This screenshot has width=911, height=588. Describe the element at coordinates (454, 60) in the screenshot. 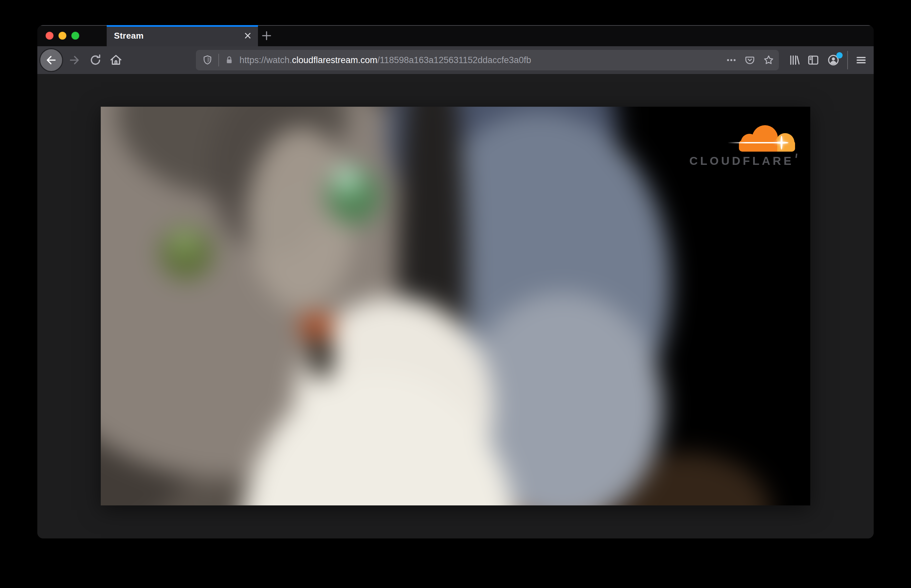

I see `url-path: /118598a163a125631152ddaccfe3a0fb` at that location.